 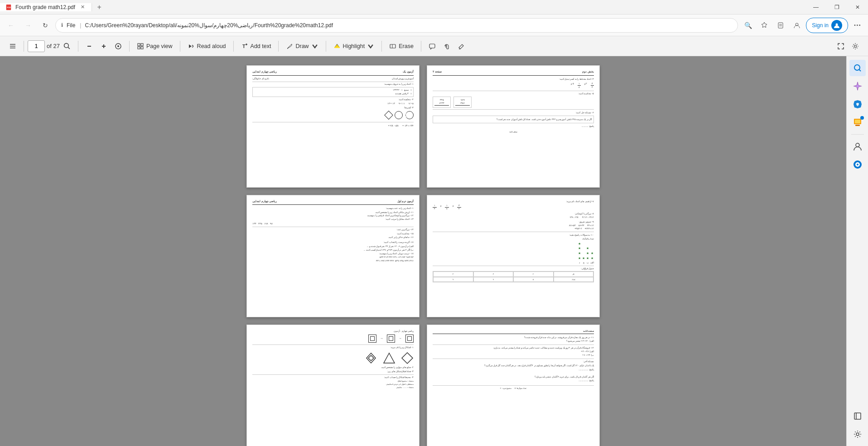 What do you see at coordinates (99, 7) in the screenshot?
I see `new-tab-button: +` at bounding box center [99, 7].